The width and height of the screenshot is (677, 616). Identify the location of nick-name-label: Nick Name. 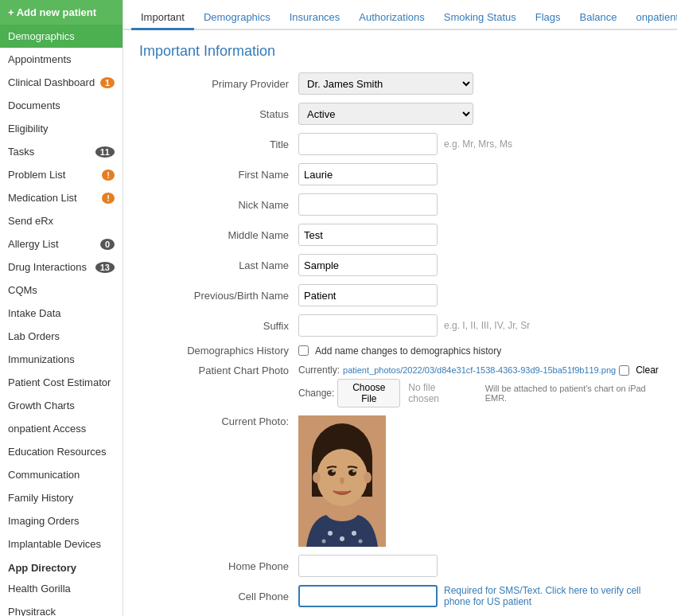
(219, 205).